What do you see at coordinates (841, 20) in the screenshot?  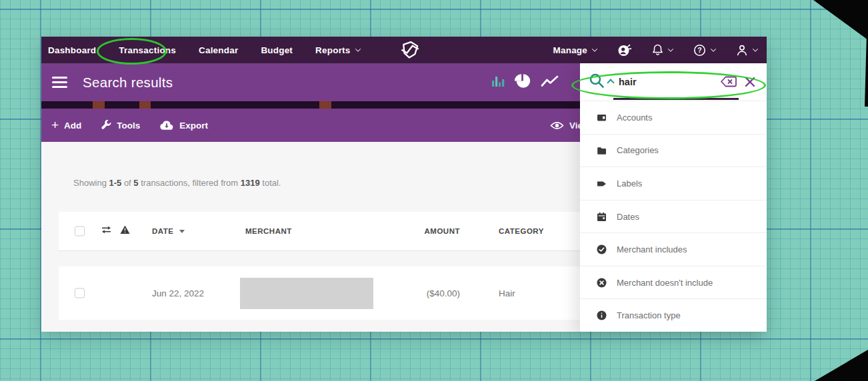 I see `paper-corner-top-right` at bounding box center [841, 20].